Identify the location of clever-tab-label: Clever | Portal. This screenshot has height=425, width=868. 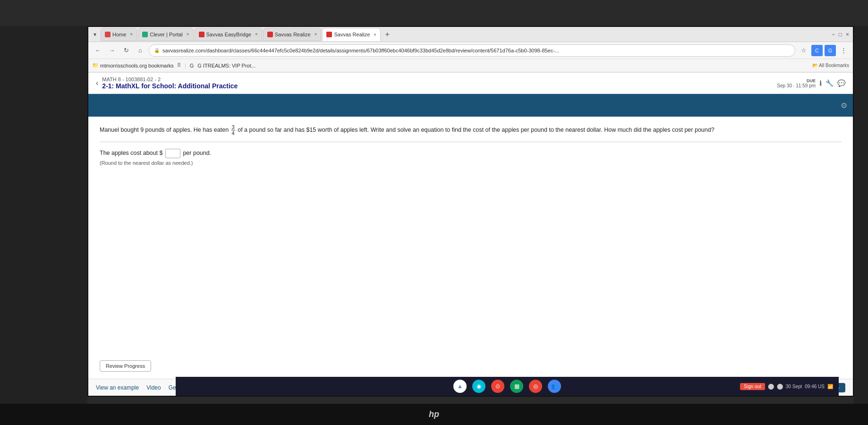
(166, 34).